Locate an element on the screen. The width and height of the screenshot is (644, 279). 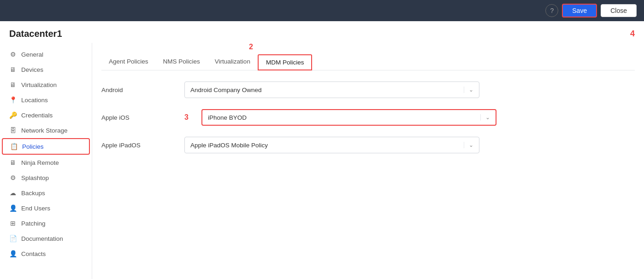
step2-badge: 2 is located at coordinates (251, 47).